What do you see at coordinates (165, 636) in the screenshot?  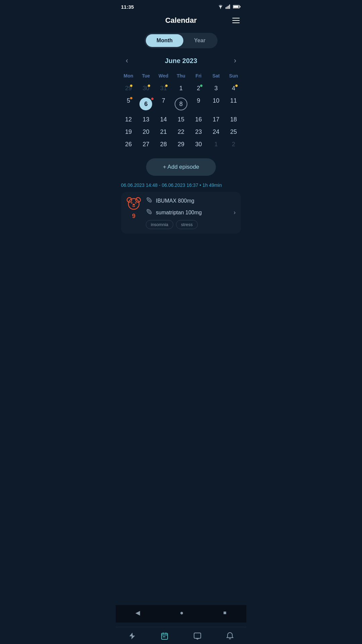 I see `nav-item-calendar` at bounding box center [165, 636].